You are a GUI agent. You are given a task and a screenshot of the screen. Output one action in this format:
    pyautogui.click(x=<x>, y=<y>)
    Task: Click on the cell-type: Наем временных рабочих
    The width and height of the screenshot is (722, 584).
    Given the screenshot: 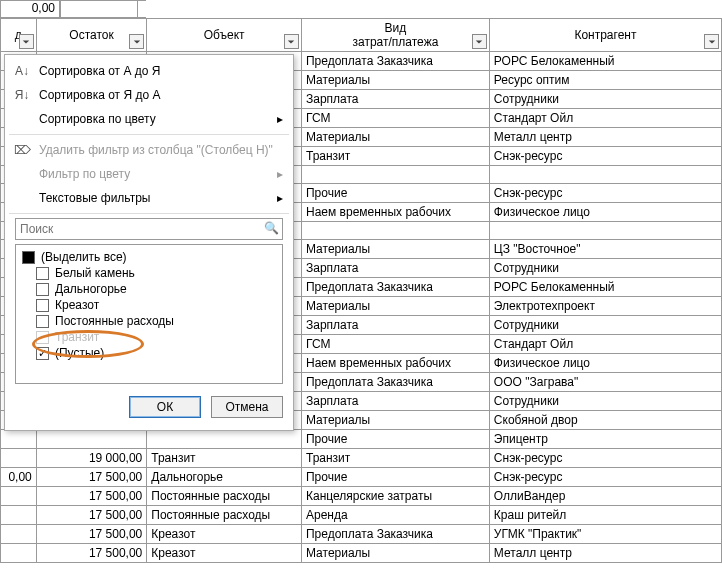 What is the action you would take?
    pyautogui.click(x=395, y=364)
    